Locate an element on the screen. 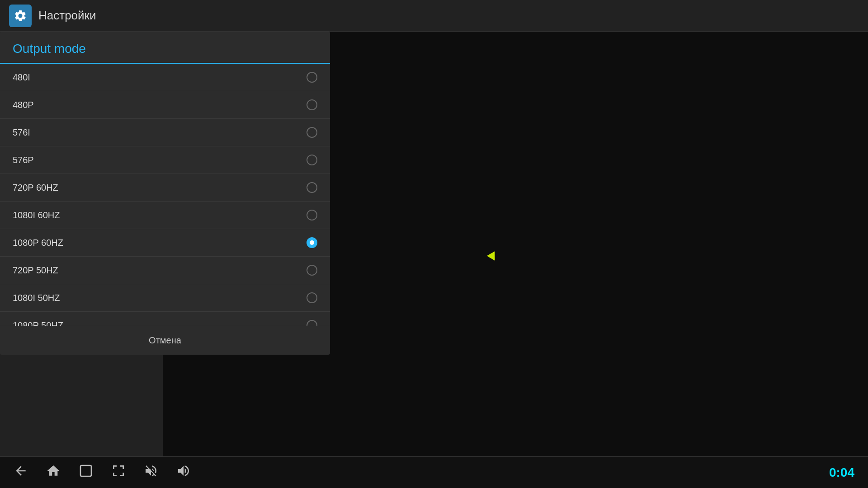  radio-1080p50 is located at coordinates (312, 323).